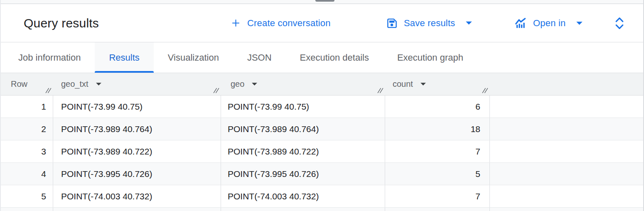 The image size is (644, 211). I want to click on column-header-geo: geo, so click(303, 84).